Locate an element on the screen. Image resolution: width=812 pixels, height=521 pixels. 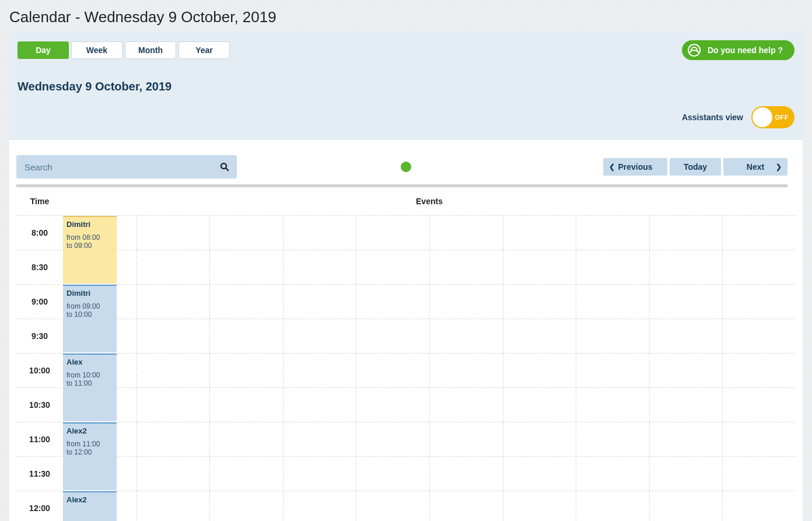
page-title: Calendar - Wednesday 9 October, 2019 is located at coordinates (406, 16).